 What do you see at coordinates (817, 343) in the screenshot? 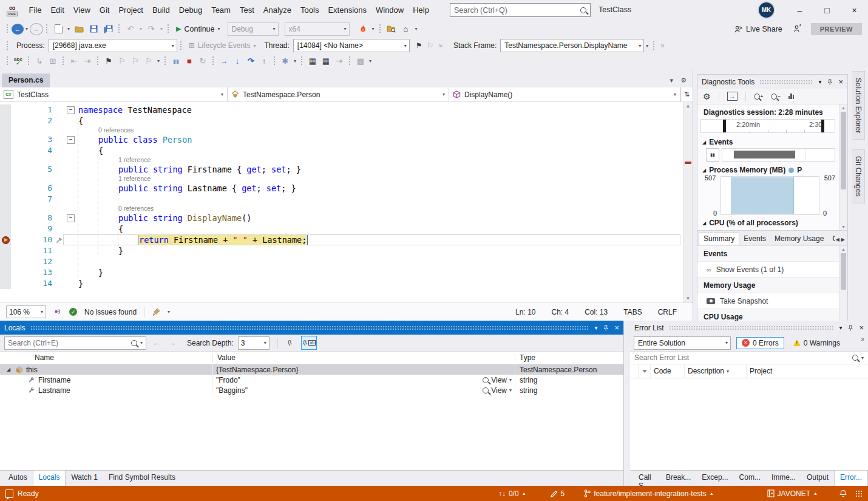
I see `warnings-filter-button: 0 Warnings` at bounding box center [817, 343].